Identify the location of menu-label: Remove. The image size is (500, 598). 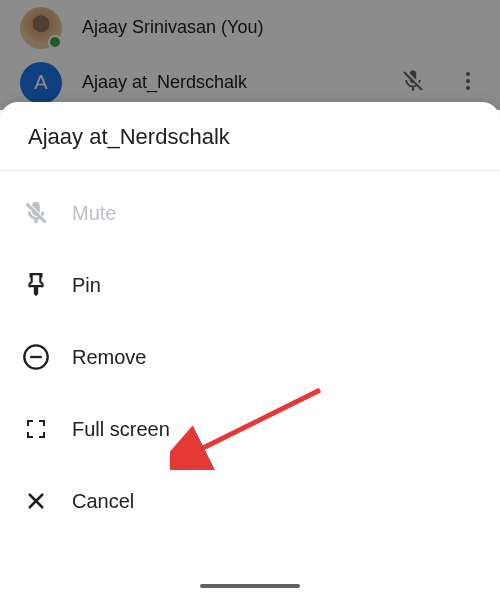
(109, 358).